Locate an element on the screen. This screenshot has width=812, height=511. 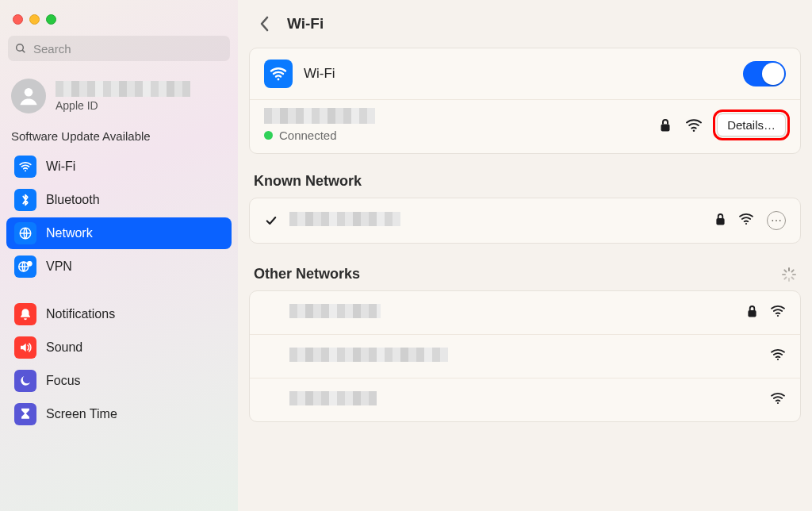
sidebar-item-vpn: iVPN is located at coordinates (119, 267).